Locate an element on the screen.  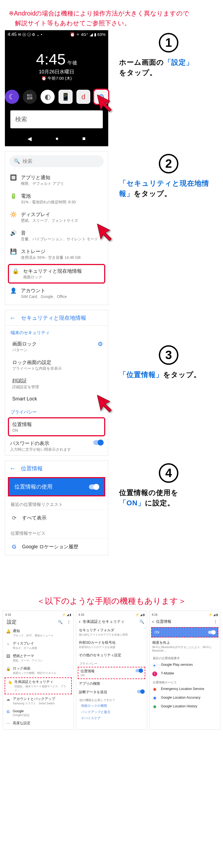
password-row: パスワードの表示 入力時に文字が短い間表示されます is located at coordinates (57, 446).